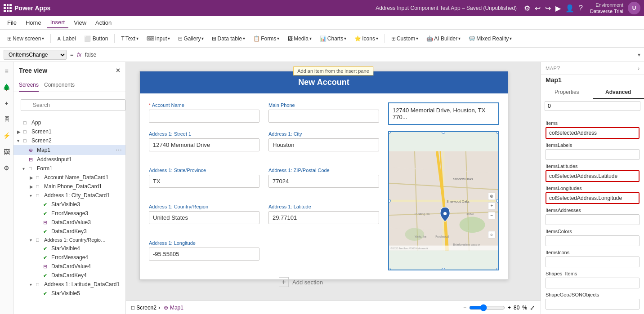 The width and height of the screenshot is (644, 314). I want to click on tree-view-icon: 🌲, so click(7, 87).